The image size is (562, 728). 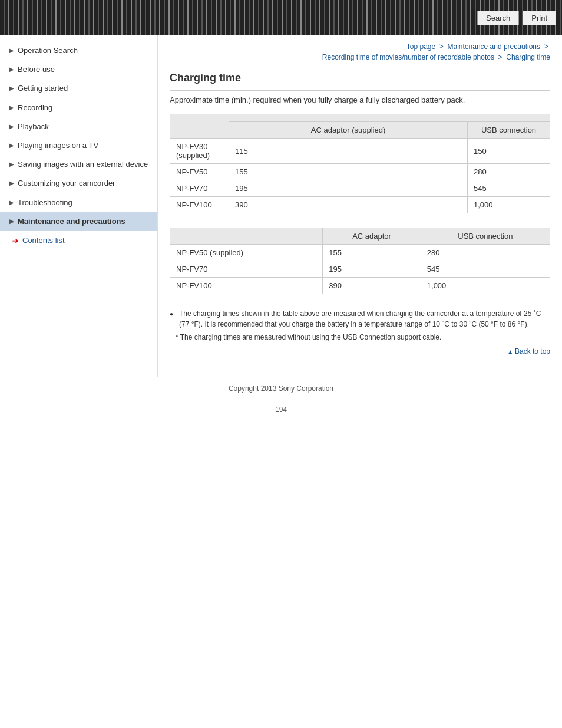 What do you see at coordinates (360, 81) in the screenshot?
I see `page-title: Charging time` at bounding box center [360, 81].